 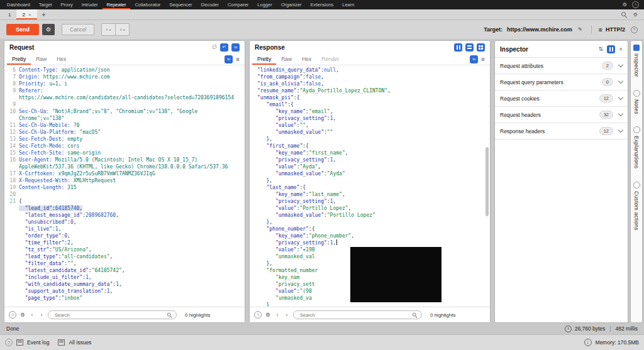 I want to click on menu-item-repeater: Repeater, so click(x=117, y=5).